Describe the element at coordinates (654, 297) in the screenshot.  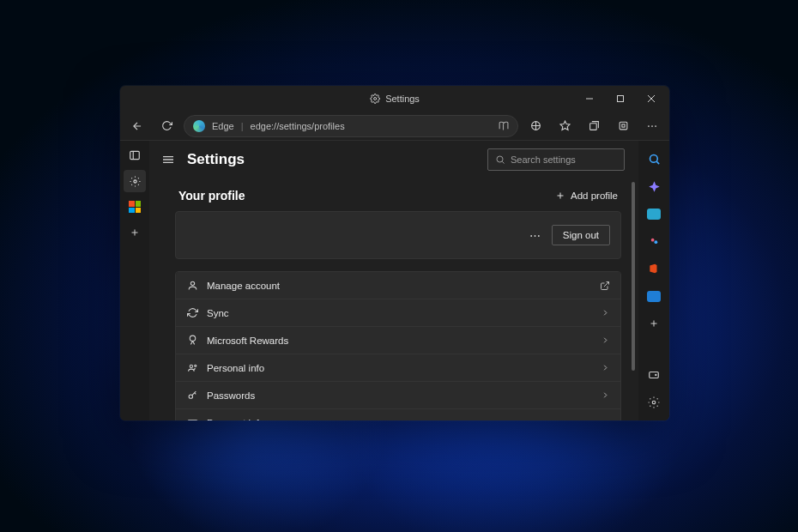
I see `outlook-icon` at that location.